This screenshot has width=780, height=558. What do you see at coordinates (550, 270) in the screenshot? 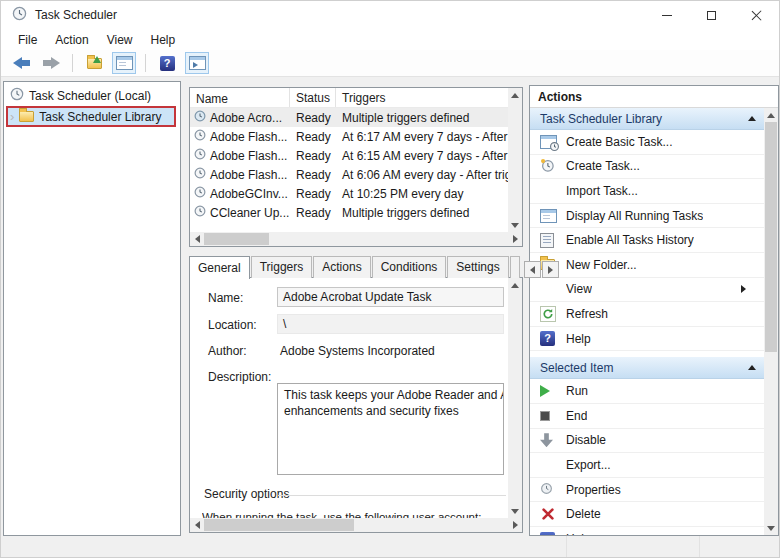
I see `tab-scroll-right-button` at bounding box center [550, 270].